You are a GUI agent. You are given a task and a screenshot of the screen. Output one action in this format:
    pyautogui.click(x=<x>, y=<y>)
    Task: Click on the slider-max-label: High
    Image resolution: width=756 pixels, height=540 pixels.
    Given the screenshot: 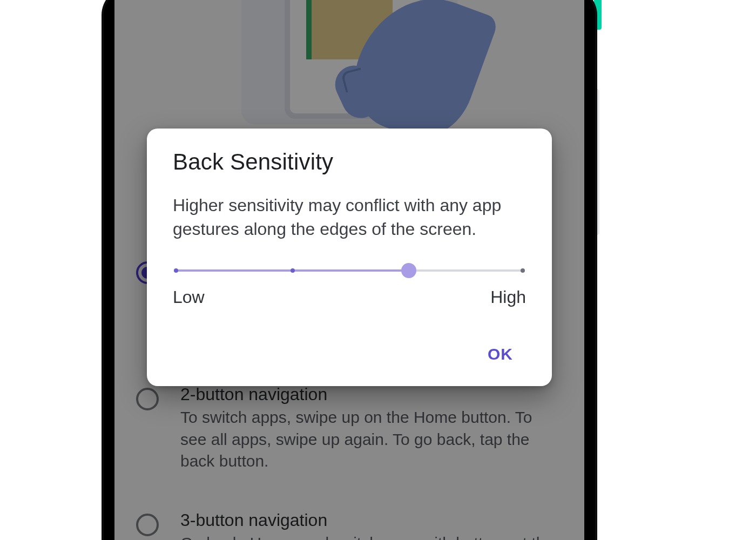 What is the action you would take?
    pyautogui.click(x=508, y=297)
    